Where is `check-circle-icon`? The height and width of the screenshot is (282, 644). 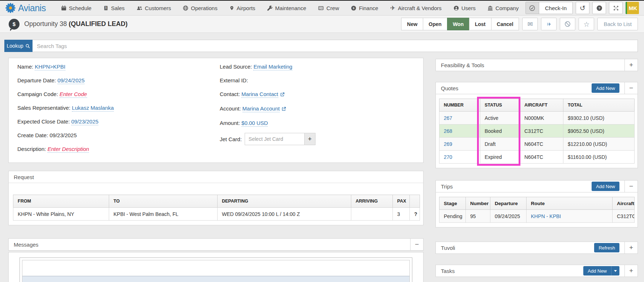 check-circle-icon is located at coordinates (533, 8).